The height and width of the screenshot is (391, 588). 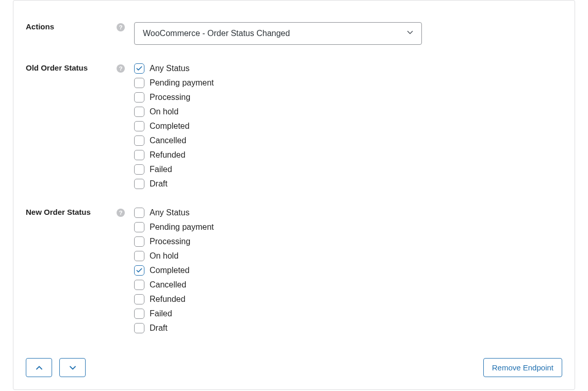 What do you see at coordinates (57, 68) in the screenshot?
I see `old-status-label: Old Order Status` at bounding box center [57, 68].